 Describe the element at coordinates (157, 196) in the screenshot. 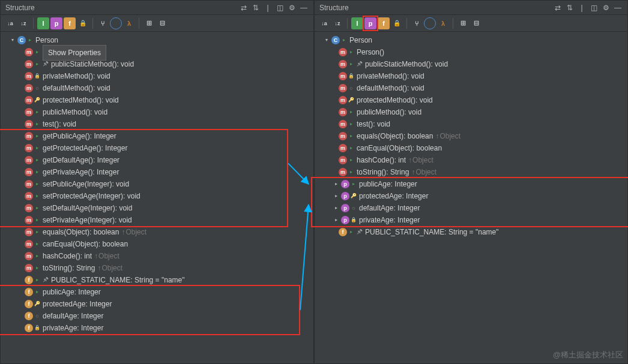

I see `tree-row: msetProtectedAge(Integer): void` at that location.